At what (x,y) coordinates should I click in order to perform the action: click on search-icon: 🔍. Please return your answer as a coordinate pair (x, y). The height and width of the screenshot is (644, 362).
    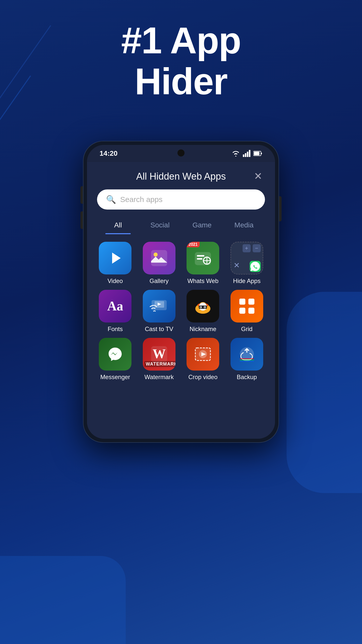
    Looking at the image, I should click on (111, 199).